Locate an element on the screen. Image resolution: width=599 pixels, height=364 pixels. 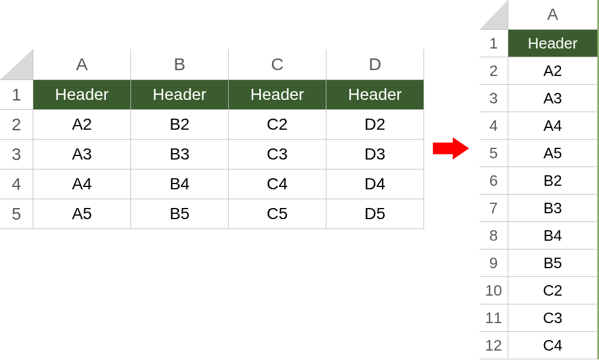
cell-D3: D3 is located at coordinates (376, 154).